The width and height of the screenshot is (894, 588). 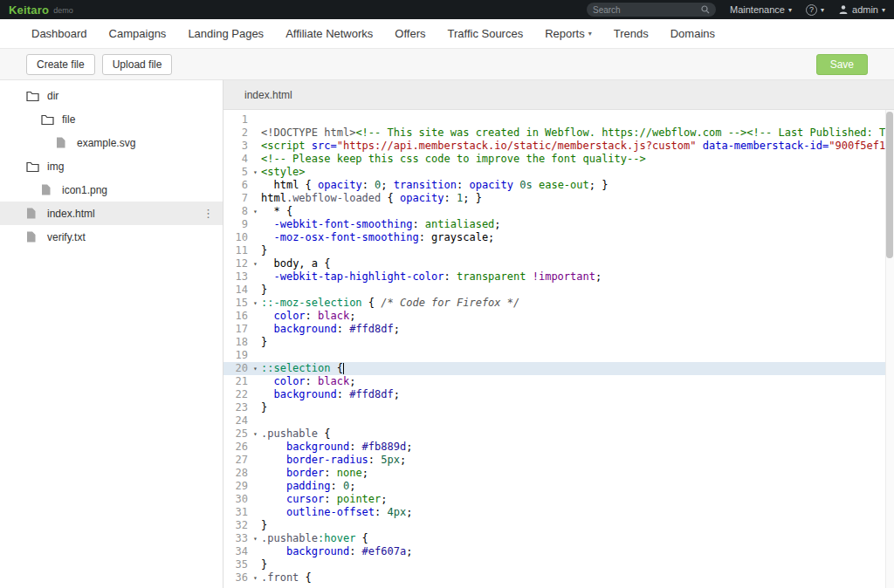 I want to click on code-token: ::selection, so click(x=295, y=368).